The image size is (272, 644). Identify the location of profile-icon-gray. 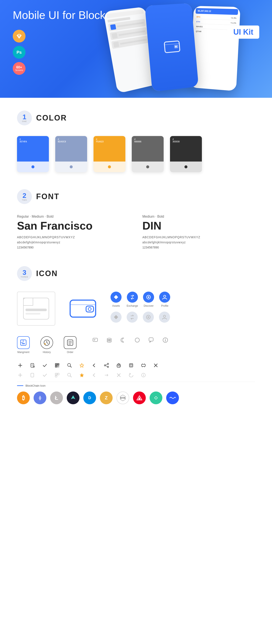
(164, 317).